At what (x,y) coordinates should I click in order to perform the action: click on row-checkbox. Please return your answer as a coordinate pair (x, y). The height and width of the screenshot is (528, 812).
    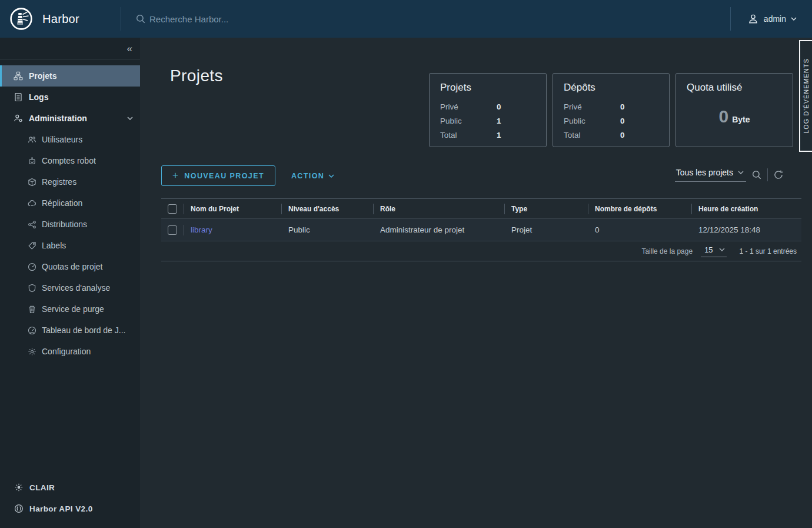
    Looking at the image, I should click on (172, 230).